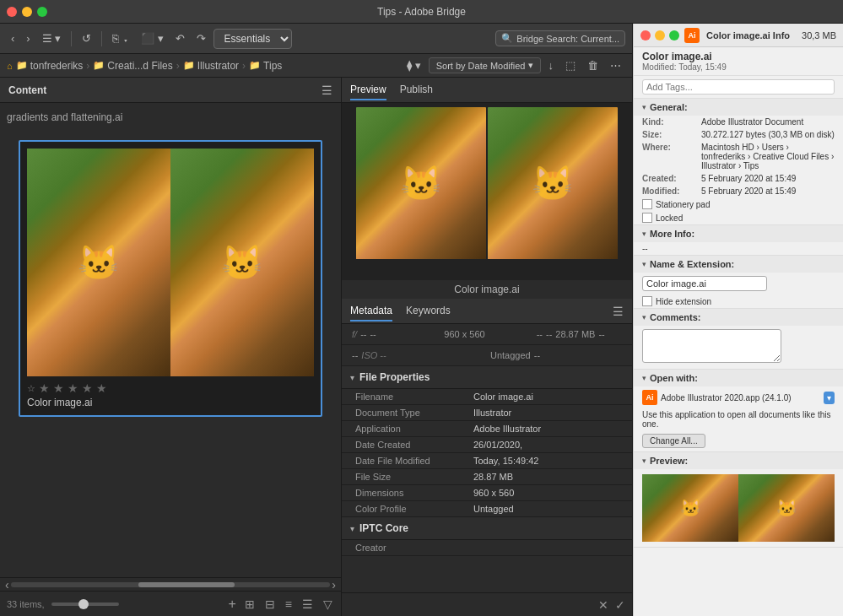  What do you see at coordinates (738, 378) in the screenshot?
I see `info-section-open-with-header: ▾ Open with:` at bounding box center [738, 378].